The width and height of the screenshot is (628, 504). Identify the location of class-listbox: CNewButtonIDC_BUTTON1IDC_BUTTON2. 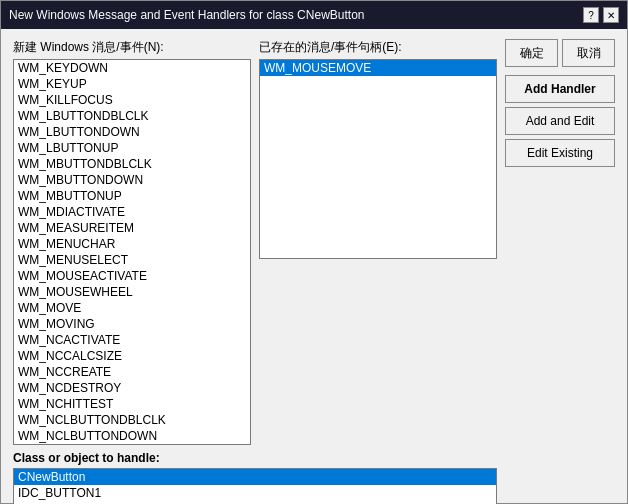
(255, 486).